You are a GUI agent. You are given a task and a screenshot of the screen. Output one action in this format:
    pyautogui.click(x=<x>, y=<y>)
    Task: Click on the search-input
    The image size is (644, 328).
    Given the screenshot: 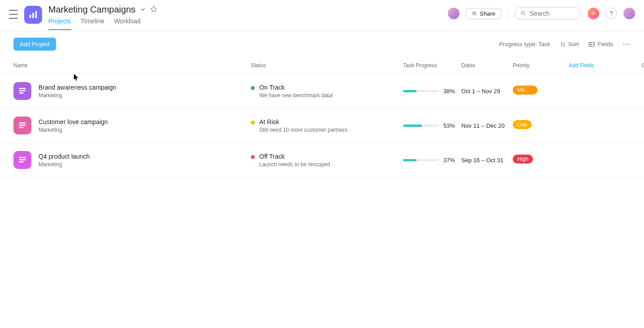 What is the action you would take?
    pyautogui.click(x=552, y=13)
    